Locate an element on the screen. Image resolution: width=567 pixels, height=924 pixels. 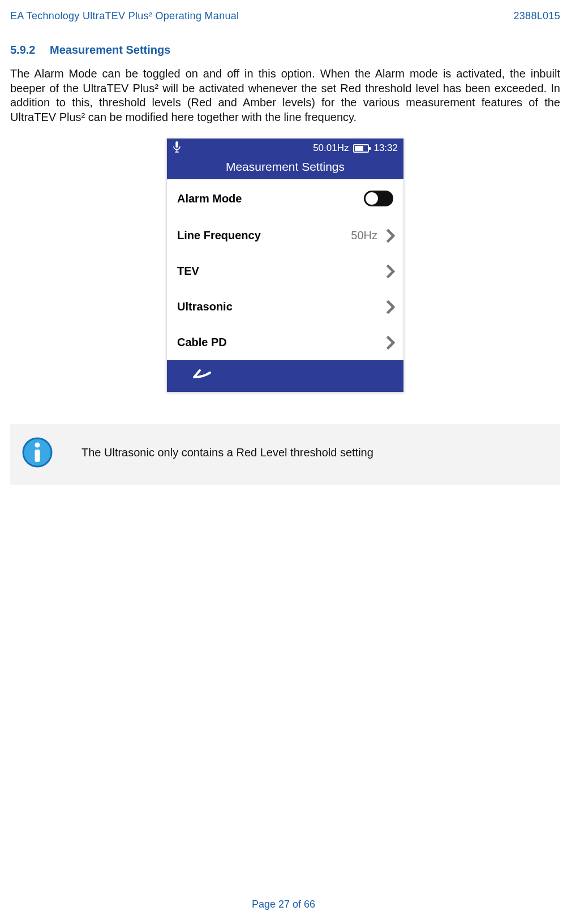
info-text: The Ultrasonic only contains a Red Level… is located at coordinates (227, 452).